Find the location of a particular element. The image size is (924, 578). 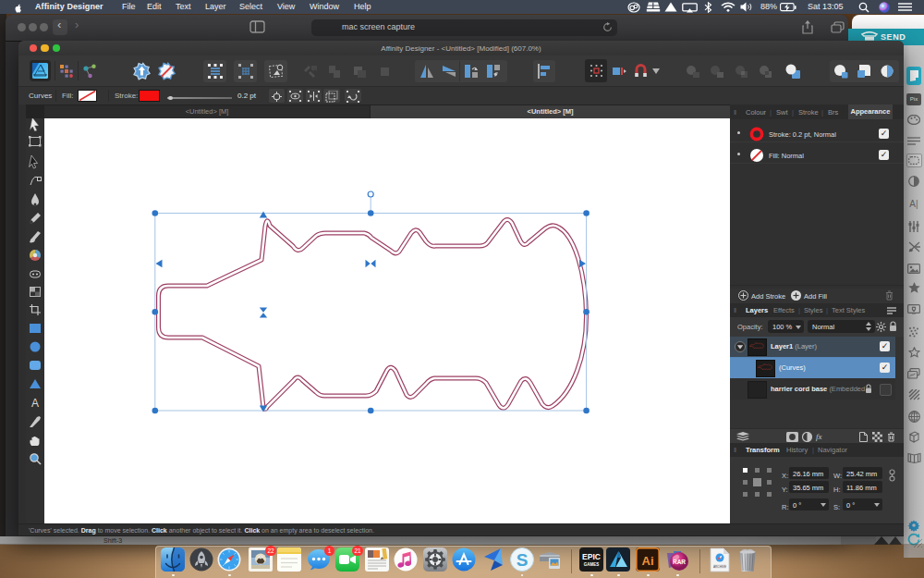

svg-text: A is located at coordinates (35, 403).